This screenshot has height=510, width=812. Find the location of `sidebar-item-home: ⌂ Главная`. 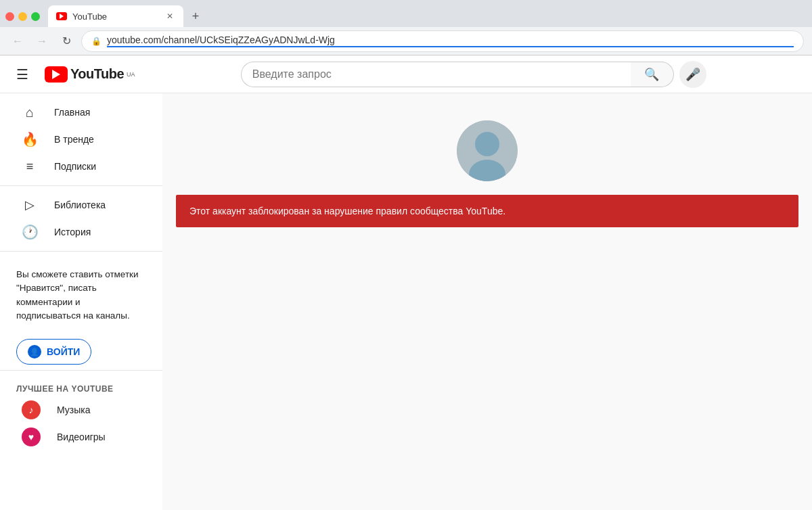

sidebar-item-home: ⌂ Главная is located at coordinates (81, 112).